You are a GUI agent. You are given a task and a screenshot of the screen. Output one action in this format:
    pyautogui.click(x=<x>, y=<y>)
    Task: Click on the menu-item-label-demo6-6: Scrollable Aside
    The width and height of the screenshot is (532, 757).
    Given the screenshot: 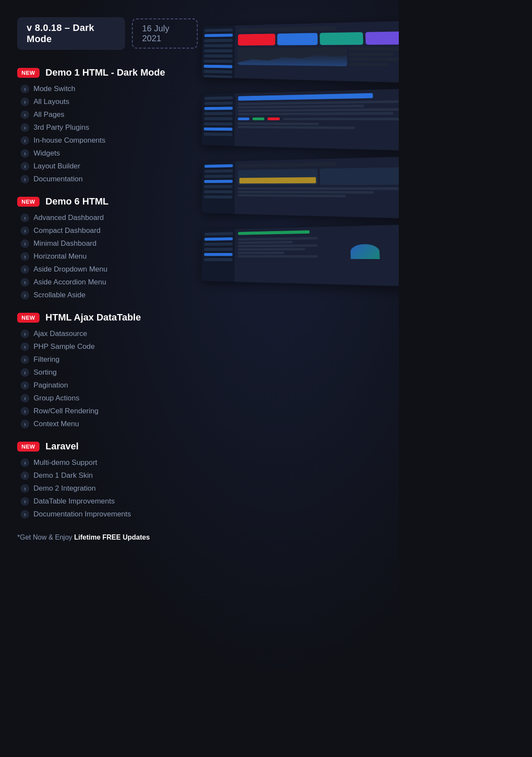 What is the action you would take?
    pyautogui.click(x=59, y=295)
    